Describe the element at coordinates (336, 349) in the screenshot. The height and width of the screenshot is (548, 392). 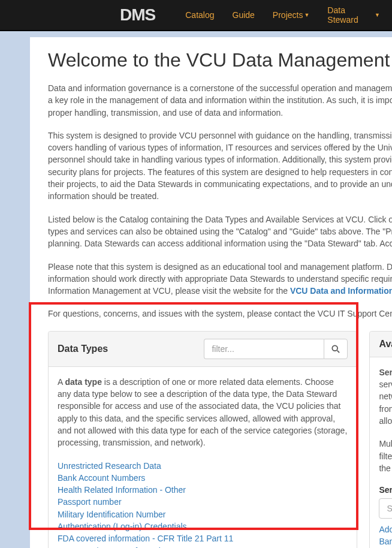
I see `data-types-search-button` at that location.